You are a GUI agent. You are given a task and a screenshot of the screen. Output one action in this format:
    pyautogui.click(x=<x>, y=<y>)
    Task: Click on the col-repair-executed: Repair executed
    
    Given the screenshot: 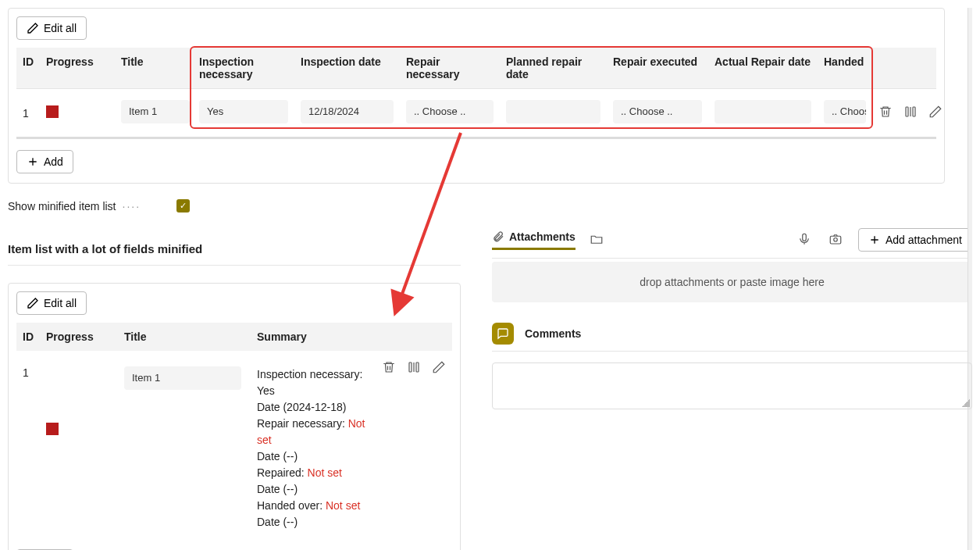 What is the action you would take?
    pyautogui.click(x=657, y=68)
    